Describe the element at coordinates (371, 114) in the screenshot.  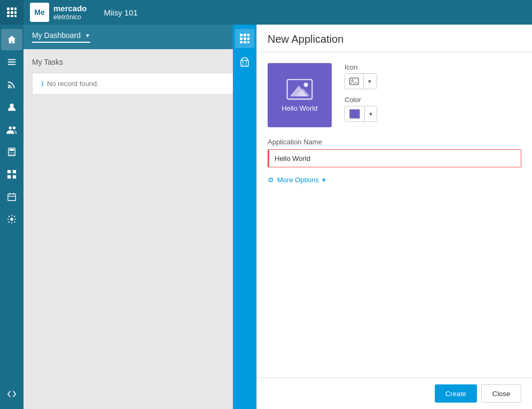
I see `color-picker-caret-icon: ▼` at that location.